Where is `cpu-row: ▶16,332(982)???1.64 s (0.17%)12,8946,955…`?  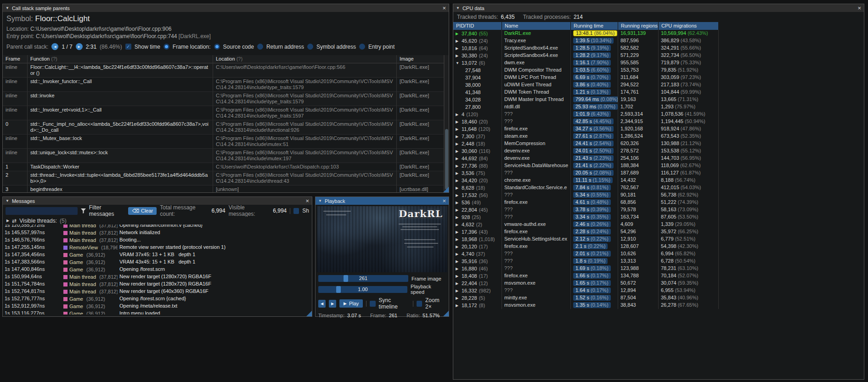 cpu-row: ▶16,332(982)???1.64 s (0.17%)12,8946,955… is located at coordinates (659, 291).